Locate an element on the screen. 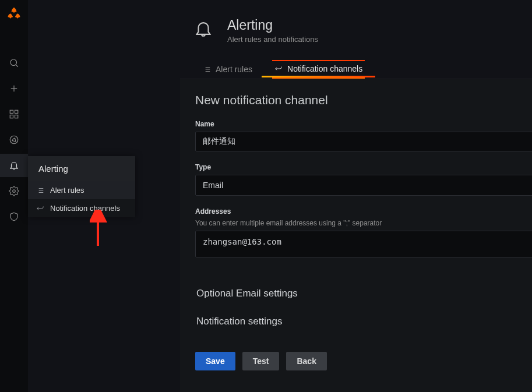 This screenshot has width=532, height=392. nav-search-icon is located at coordinates (14, 63).